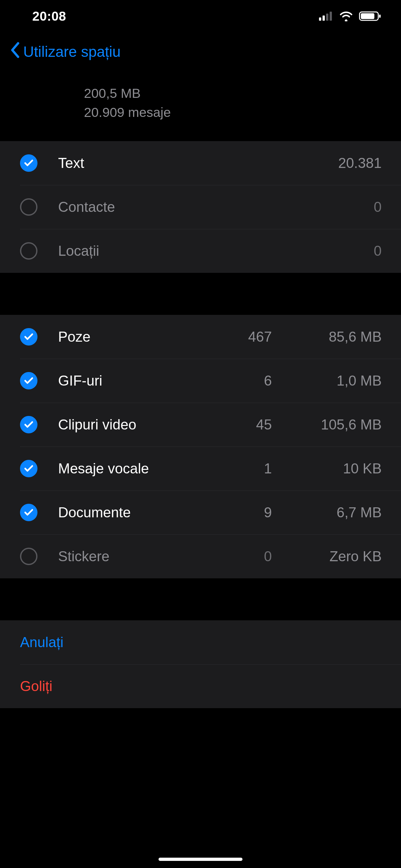 This screenshot has height=868, width=401. I want to click on list-item: Text20.381, so click(201, 163).